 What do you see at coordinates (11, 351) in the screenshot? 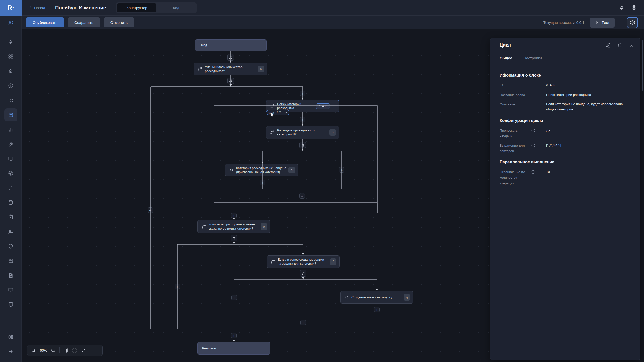
I see `sidebar-item-arrow-right` at bounding box center [11, 351].